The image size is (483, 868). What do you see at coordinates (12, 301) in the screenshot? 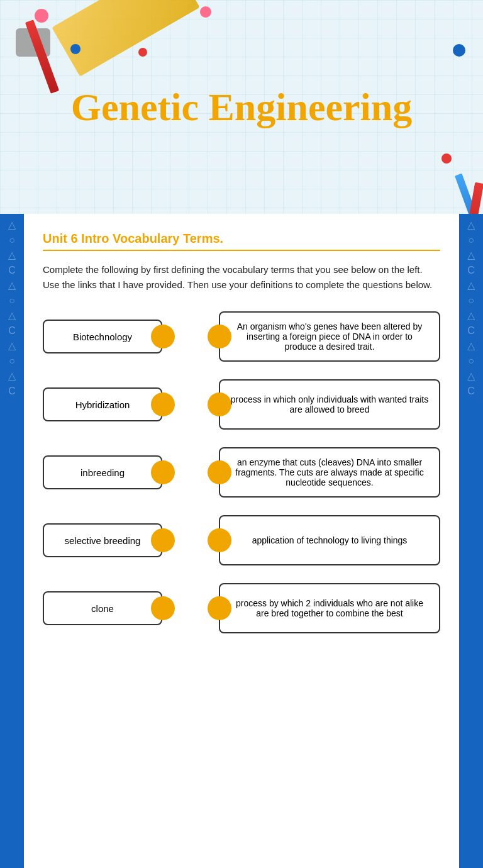
I see `sidebar-icon-6: ○` at bounding box center [12, 301].